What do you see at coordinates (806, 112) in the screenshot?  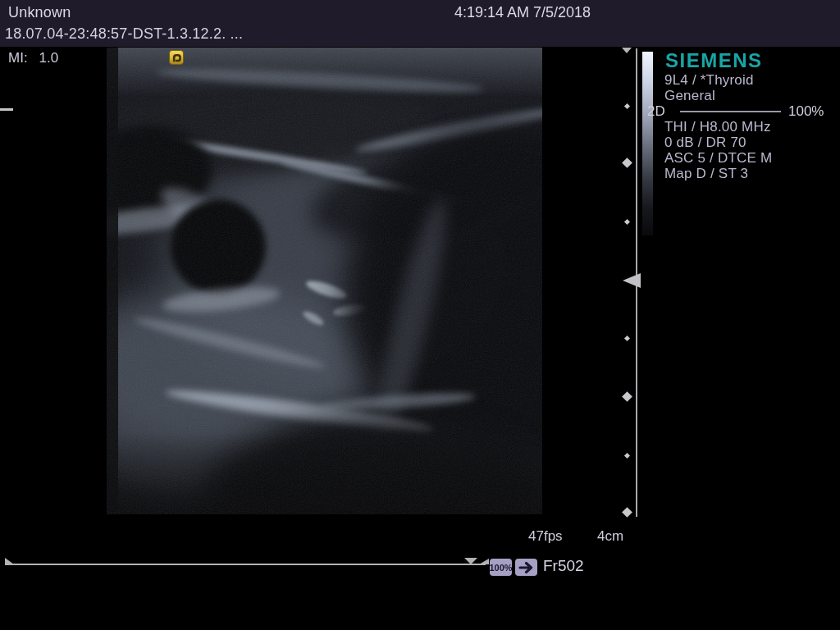 I see `gain-percent-label: 100%` at bounding box center [806, 112].